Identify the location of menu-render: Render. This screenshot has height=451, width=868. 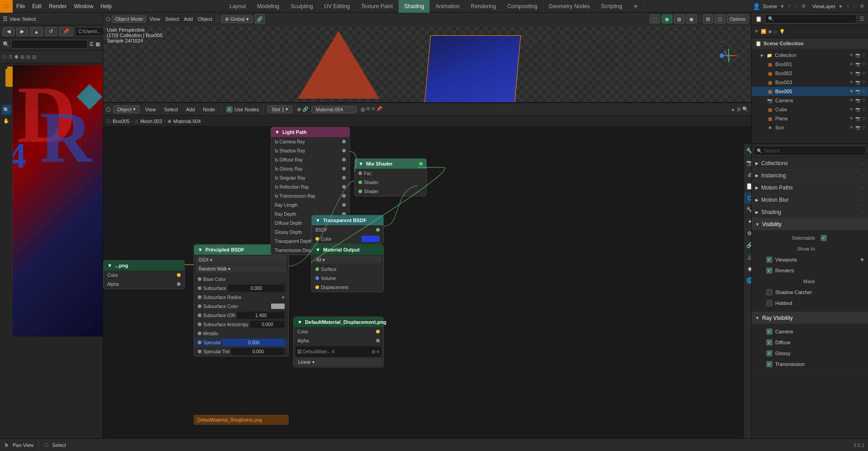
(58, 6).